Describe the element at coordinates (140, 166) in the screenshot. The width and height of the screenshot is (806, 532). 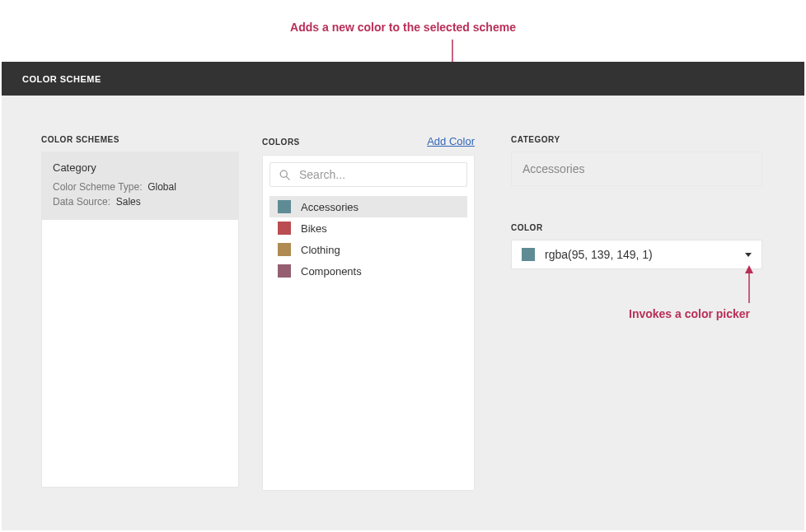
I see `scheme-item-name: Category` at that location.